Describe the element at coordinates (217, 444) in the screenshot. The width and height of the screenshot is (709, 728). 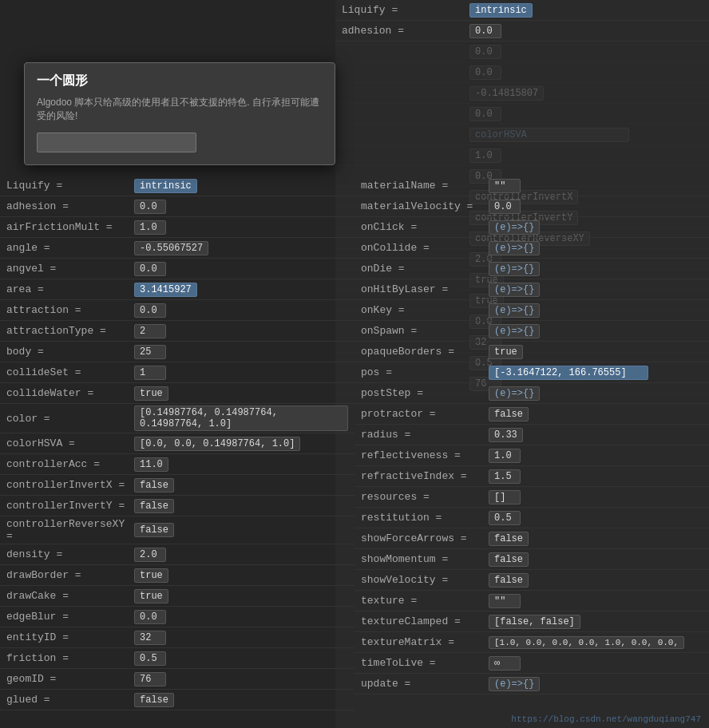
I see `left-colorhsva-valuebox: [0.0, 0.0, 0.14987764, 1.0]` at that location.